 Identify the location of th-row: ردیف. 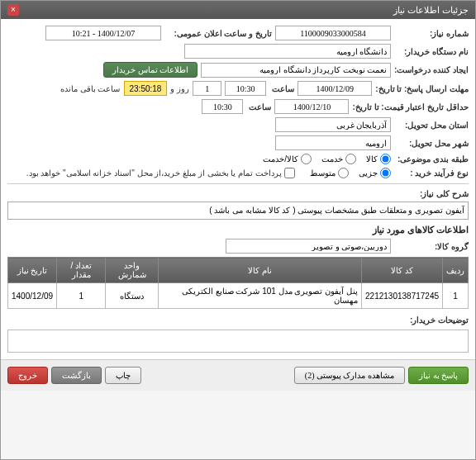
(456, 271).